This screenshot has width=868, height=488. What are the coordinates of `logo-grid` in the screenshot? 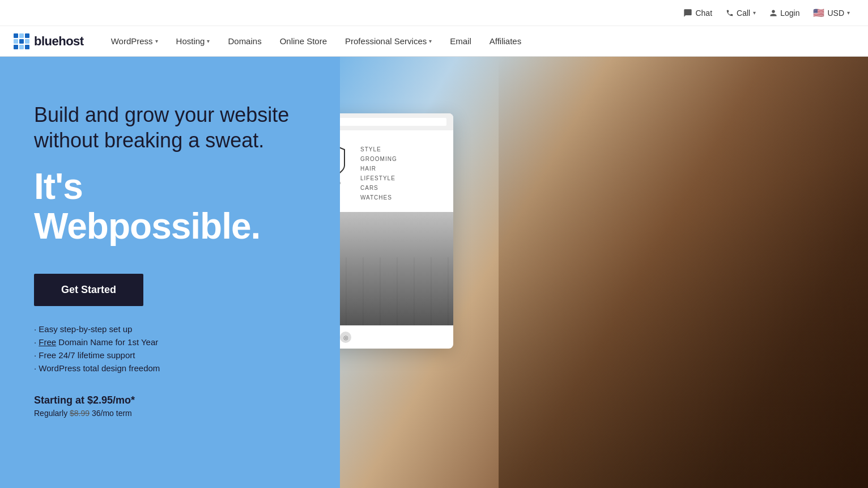 It's located at (22, 41).